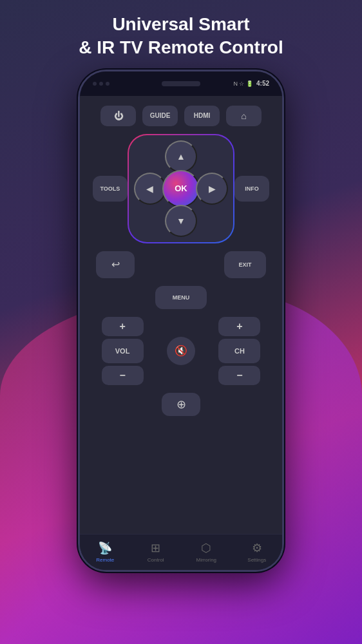 The width and height of the screenshot is (362, 644). What do you see at coordinates (110, 189) in the screenshot?
I see `tools-label: TOOLS` at bounding box center [110, 189].